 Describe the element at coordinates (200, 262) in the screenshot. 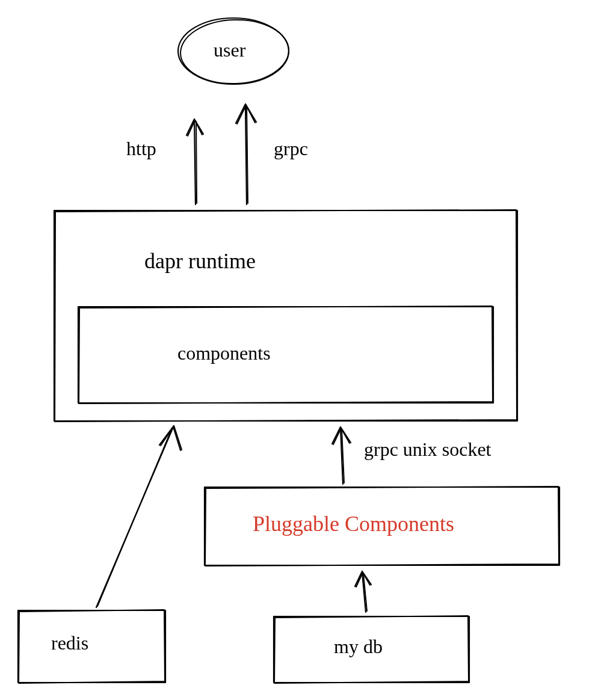

I see `dapr-runtime-label: dapr runtime` at that location.